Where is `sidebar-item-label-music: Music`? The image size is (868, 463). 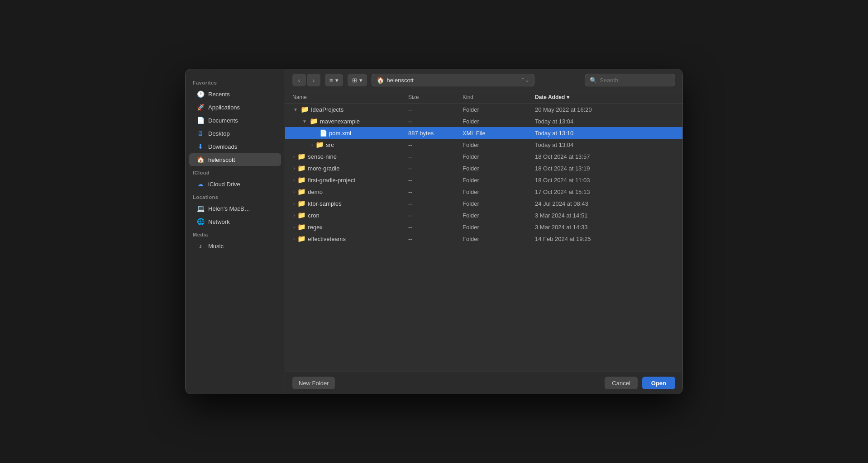 sidebar-item-label-music: Music is located at coordinates (216, 246).